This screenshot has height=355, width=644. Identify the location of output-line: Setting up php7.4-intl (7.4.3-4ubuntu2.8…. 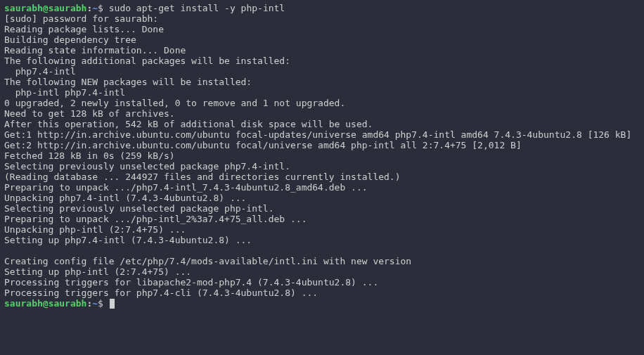
(322, 240).